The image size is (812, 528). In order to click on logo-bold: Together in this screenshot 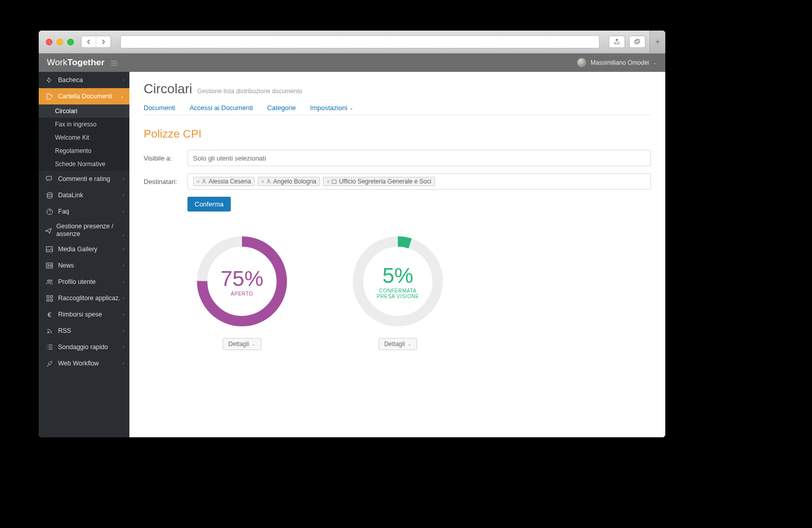, I will do `click(86, 62)`.